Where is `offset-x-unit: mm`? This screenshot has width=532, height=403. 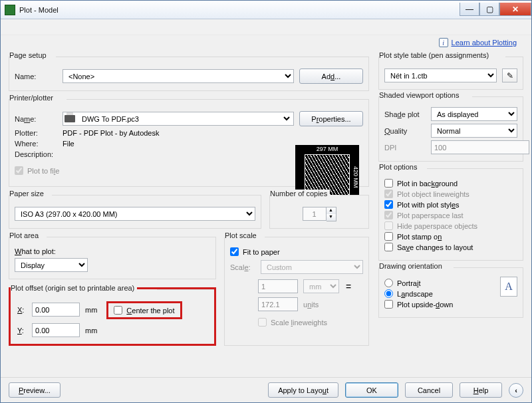
offset-x-unit: mm is located at coordinates (91, 310).